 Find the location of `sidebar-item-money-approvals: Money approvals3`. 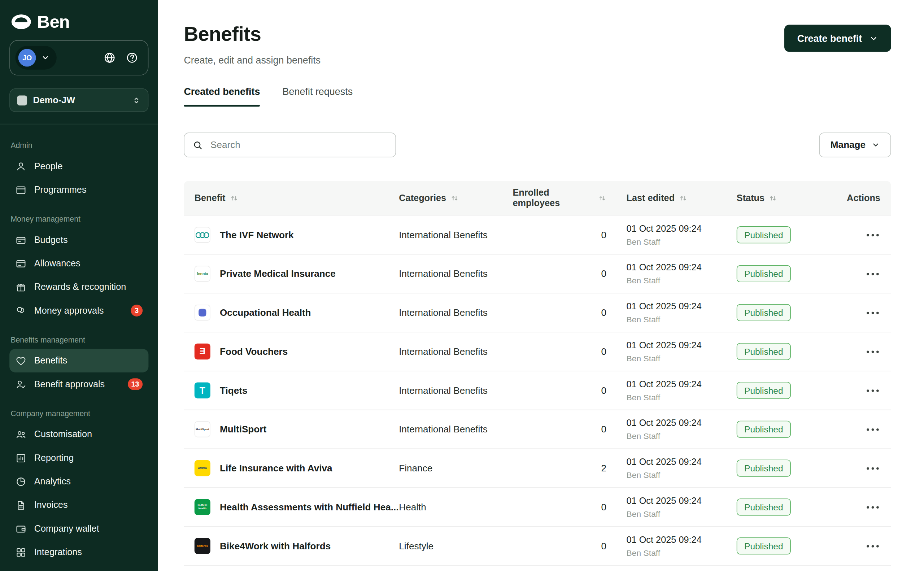

sidebar-item-money-approvals: Money approvals3 is located at coordinates (79, 310).